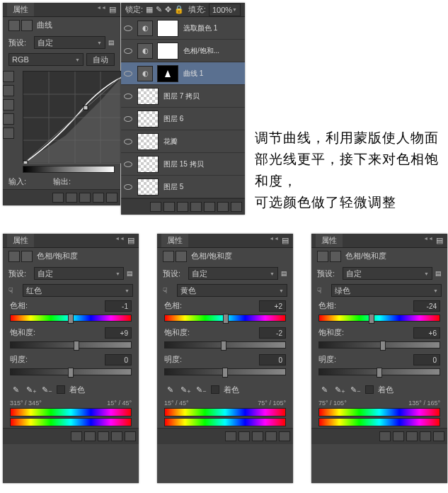 This screenshot has height=493, width=448. Describe the element at coordinates (272, 306) in the screenshot. I see `hue-value: +2` at that location.